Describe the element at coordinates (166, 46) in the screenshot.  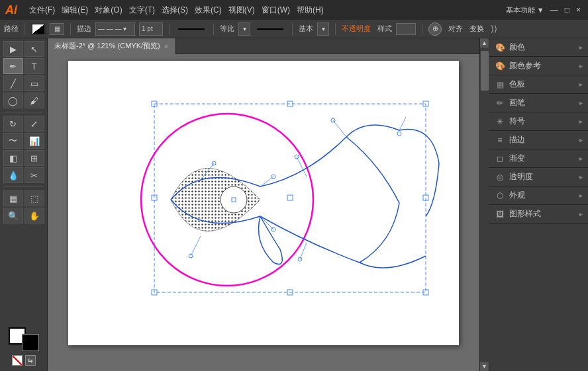
I see `tab-close-button: ×` at that location.